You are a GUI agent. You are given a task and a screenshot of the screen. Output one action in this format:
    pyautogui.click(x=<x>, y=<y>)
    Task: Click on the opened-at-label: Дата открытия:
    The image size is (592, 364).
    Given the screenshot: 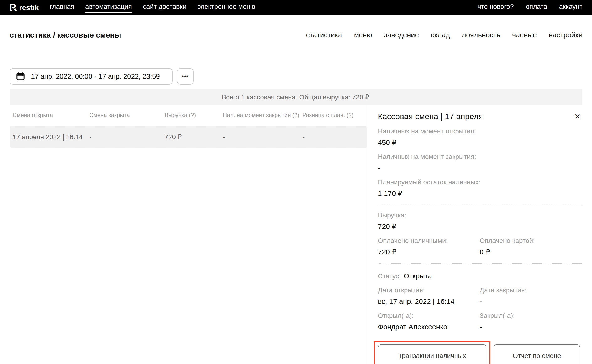 What is the action you would take?
    pyautogui.click(x=429, y=290)
    